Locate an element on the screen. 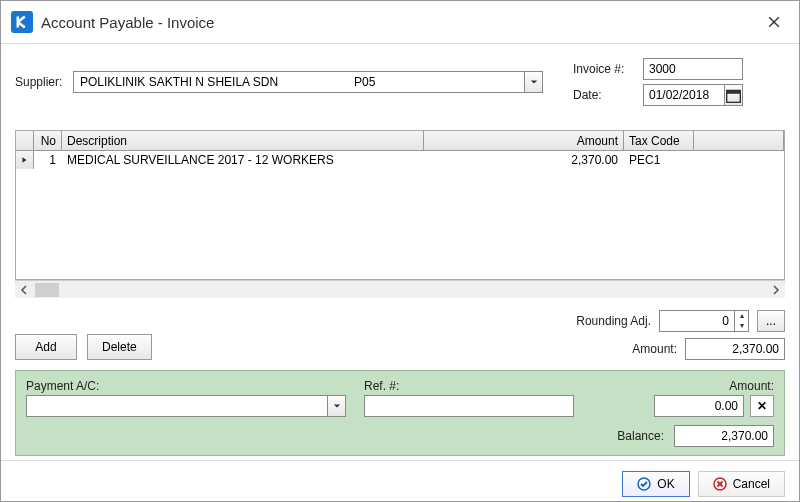 This screenshot has width=800, height=502. row-description: MEDICAL SURVEILLANCE 2017 - 12 WORKERS is located at coordinates (243, 160).